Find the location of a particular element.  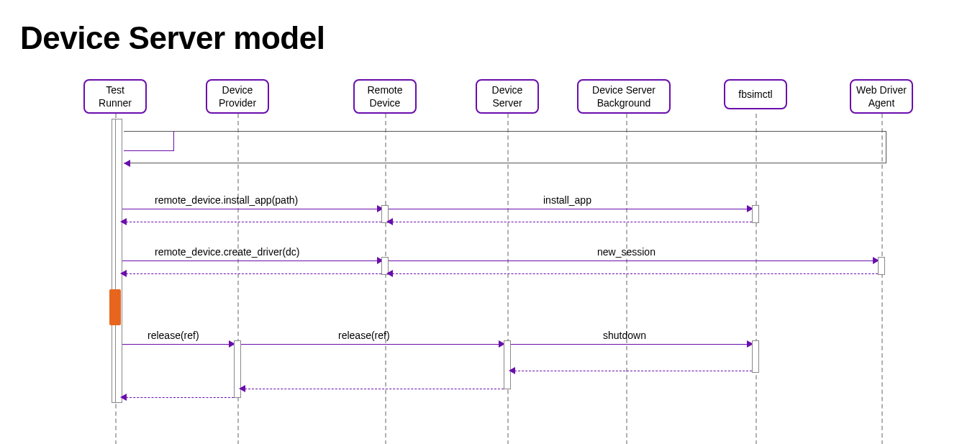

participant-test-runner: TestRunner is located at coordinates (115, 96).